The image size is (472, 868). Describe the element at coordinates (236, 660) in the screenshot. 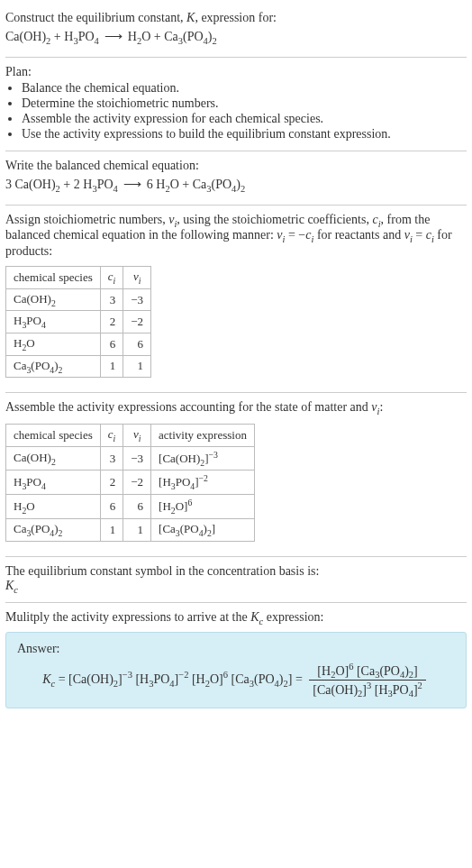

I see `sec-answer: Mulitply the activity expressions to arr…` at that location.